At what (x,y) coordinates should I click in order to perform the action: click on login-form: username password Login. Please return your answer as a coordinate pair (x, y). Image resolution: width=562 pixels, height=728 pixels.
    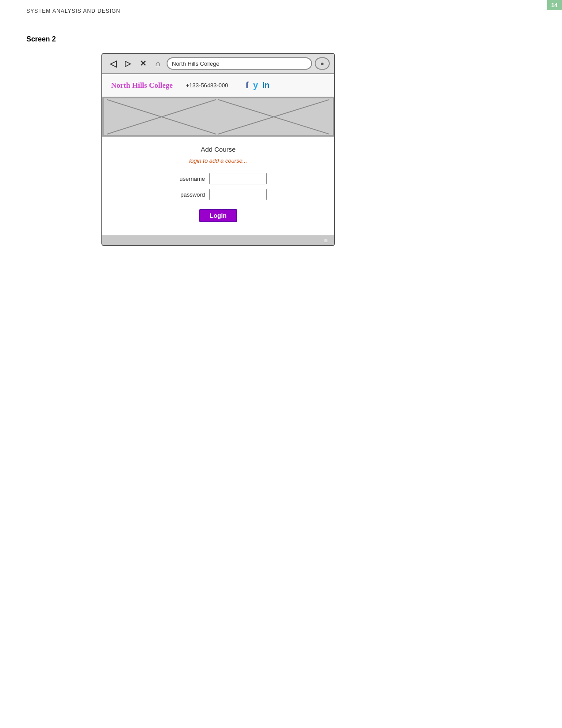
    Looking at the image, I should click on (218, 198).